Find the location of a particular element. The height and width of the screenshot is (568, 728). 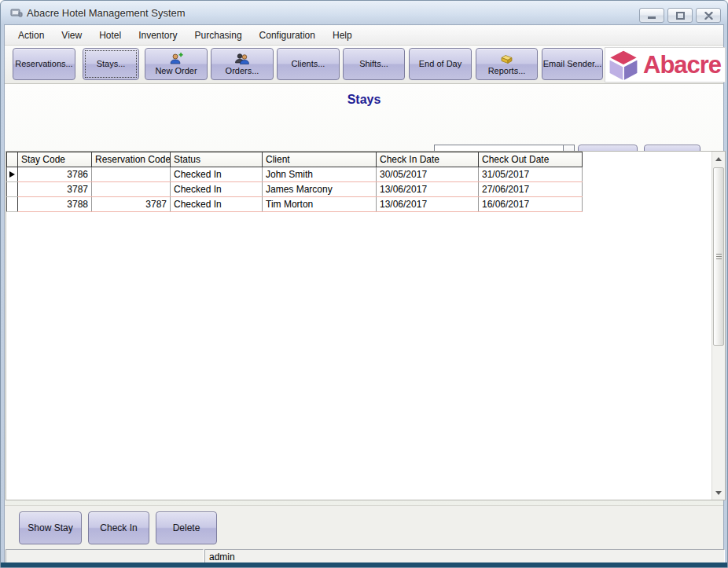

table-header-row: Stay Code Reservation Code Status Client… is located at coordinates (295, 160).